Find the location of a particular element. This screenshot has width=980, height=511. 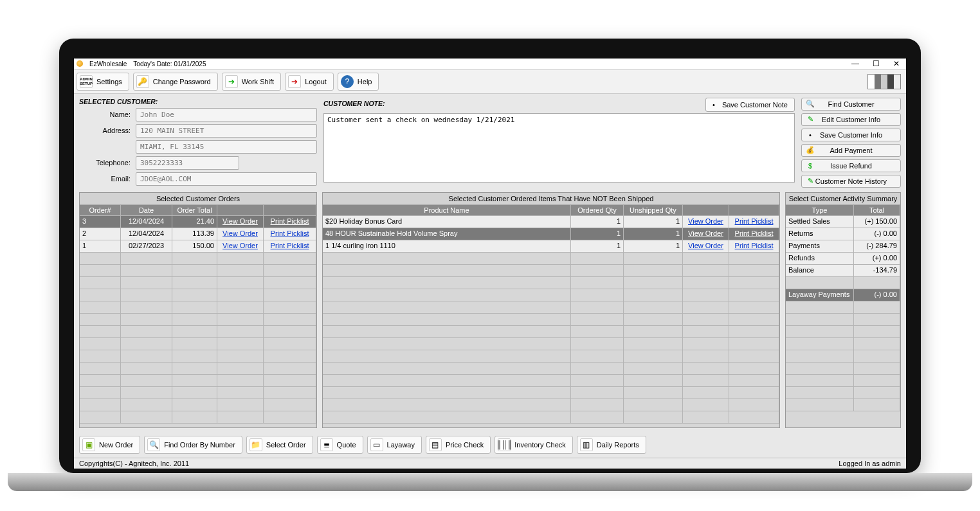

barcode-icon: ║║║ is located at coordinates (504, 445).